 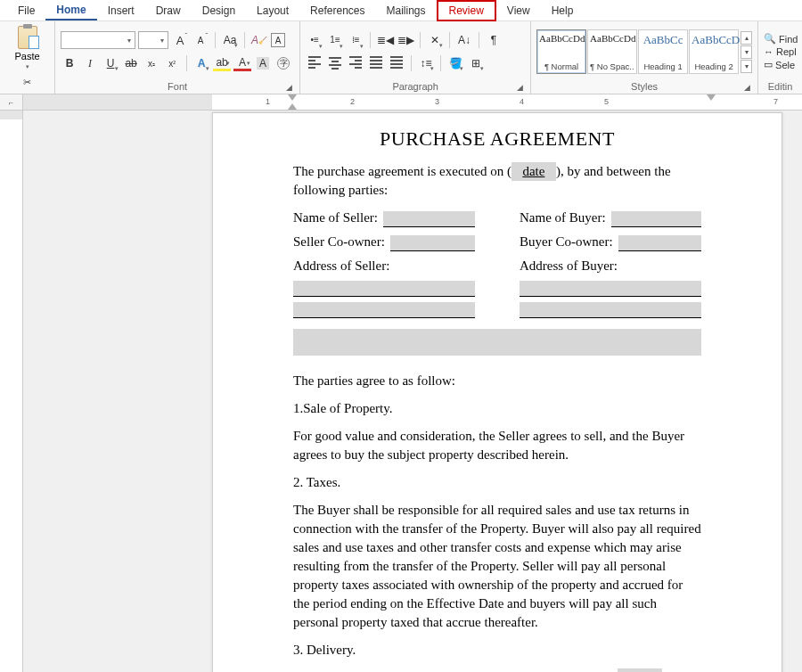 I want to click on align-center-button, so click(x=335, y=63).